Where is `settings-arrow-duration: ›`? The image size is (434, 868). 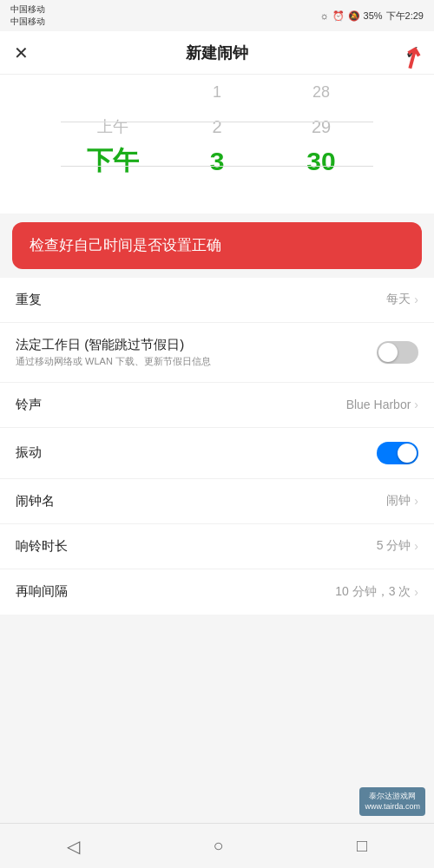
settings-arrow-duration: › is located at coordinates (417, 546).